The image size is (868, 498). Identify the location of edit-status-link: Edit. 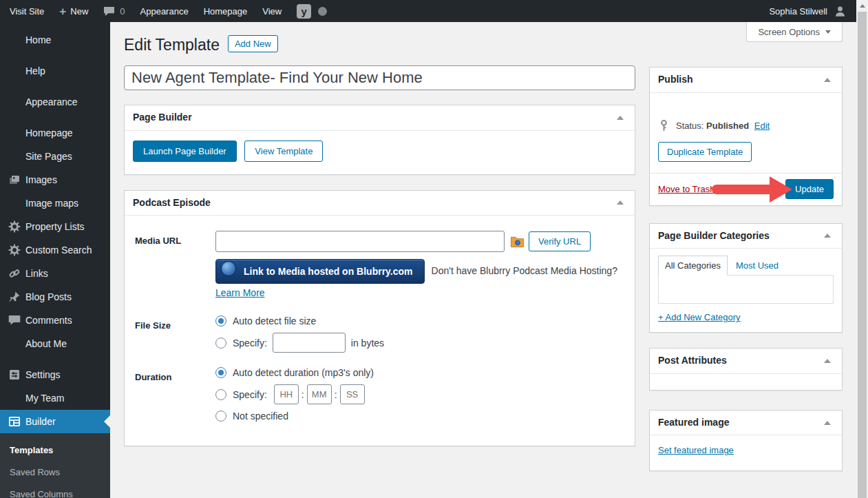
(762, 125).